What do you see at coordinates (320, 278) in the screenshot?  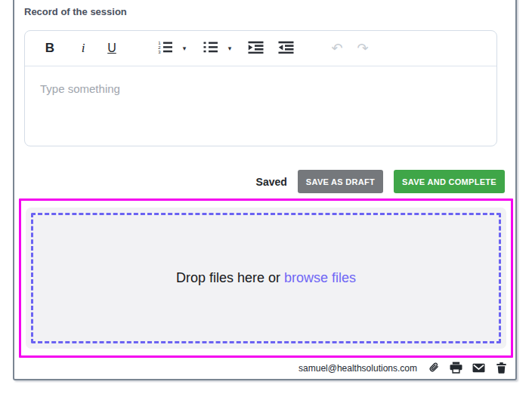 I see `browse-files-link: browse files` at bounding box center [320, 278].